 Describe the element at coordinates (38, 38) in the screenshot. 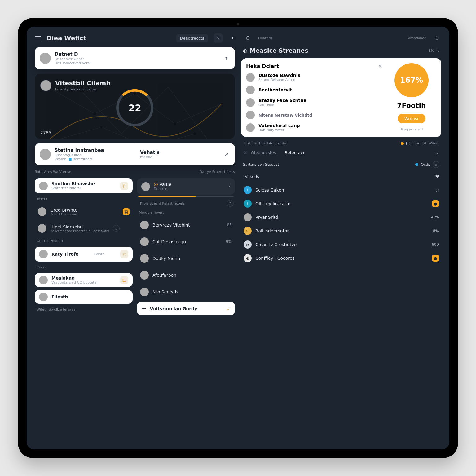

I see `menu-icon` at that location.